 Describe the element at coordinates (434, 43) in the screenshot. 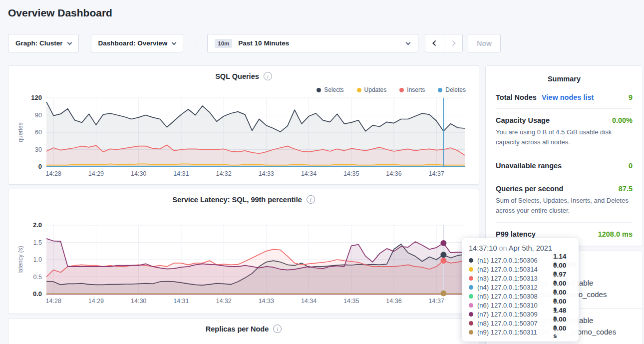

I see `prev-time-button` at that location.